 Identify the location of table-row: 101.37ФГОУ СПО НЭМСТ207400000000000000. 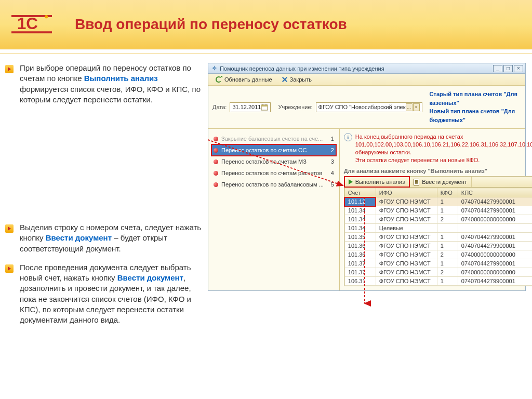
(438, 272).